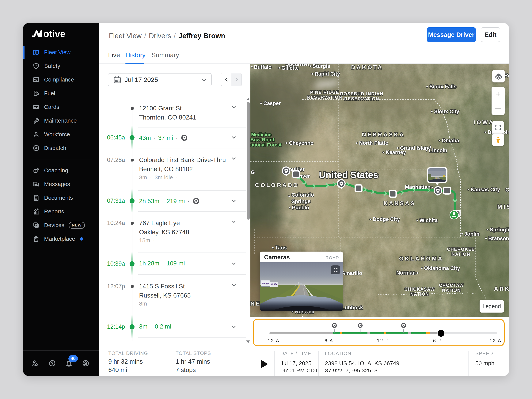 The width and height of the screenshot is (532, 399). Describe the element at coordinates (503, 207) in the screenshot. I see `svg-text: MISSOURI` at that location.